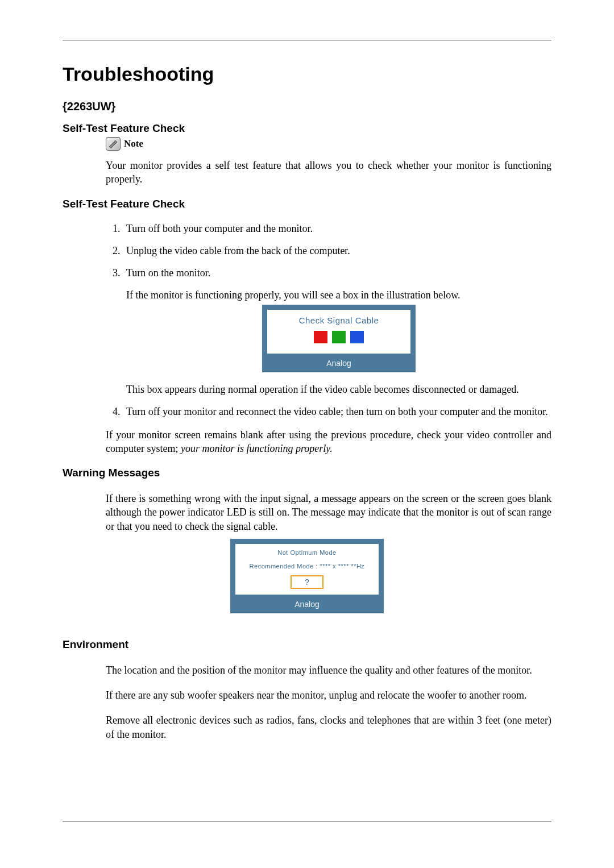 The image size is (614, 868). Describe the element at coordinates (337, 331) in the screenshot. I see `step-3: Turn on the monitor. If the monitor is f…` at that location.